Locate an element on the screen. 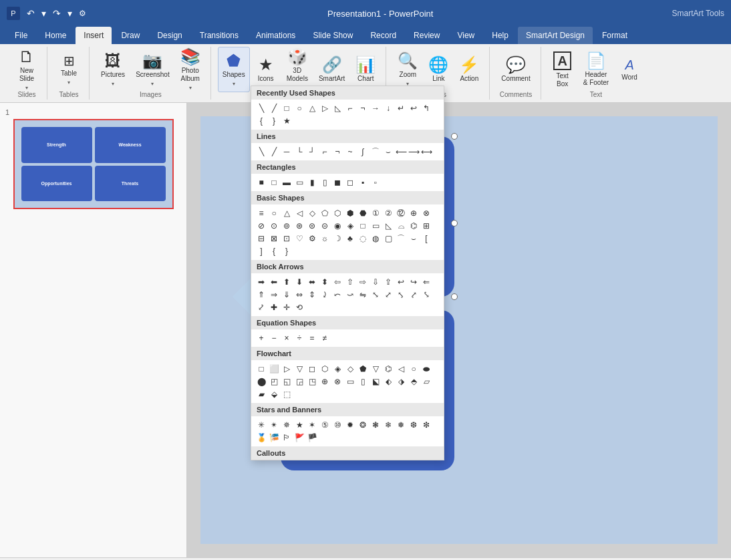 Image resolution: width=731 pixels, height=560 pixels. shape-basic: ⬢ is located at coordinates (350, 213).